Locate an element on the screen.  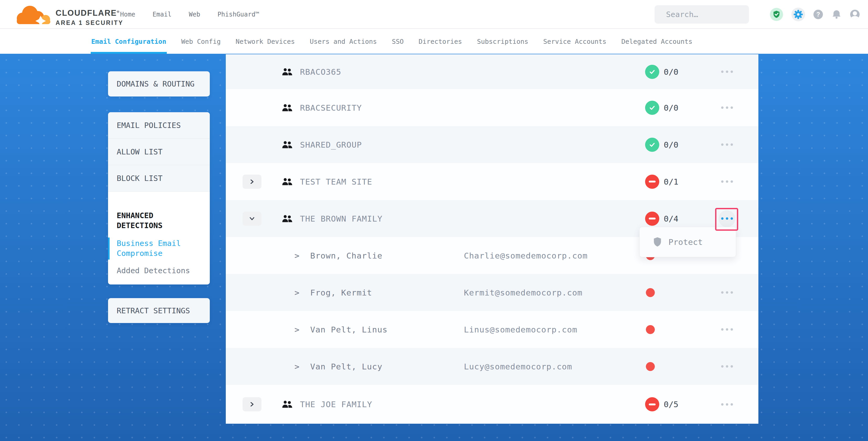
tab-directories: Directories is located at coordinates (440, 42).